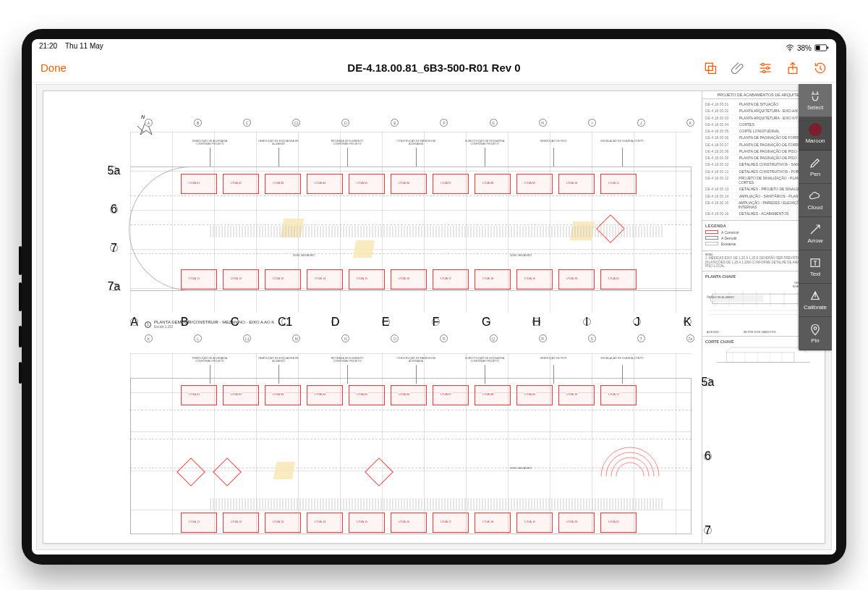 The image size is (868, 590). I want to click on callout-note: INSTALAÇÃO DE GUARDA-CORPO, so click(622, 359).